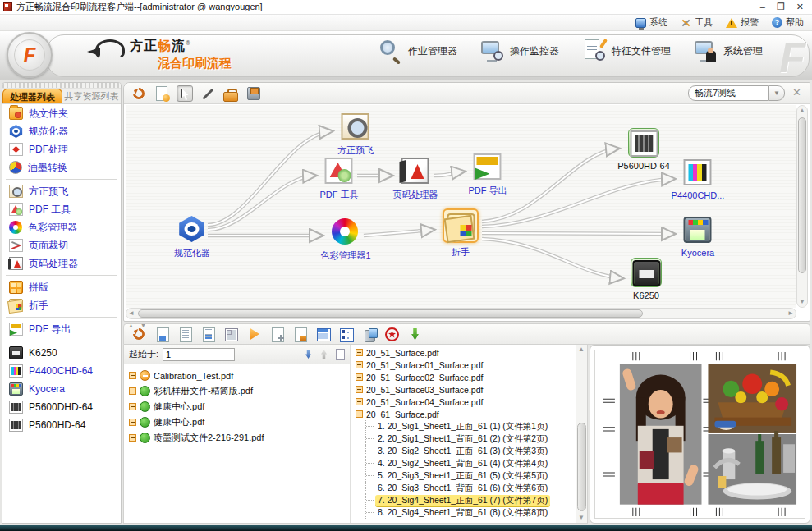  I want to click on move-down-icon, so click(309, 355).